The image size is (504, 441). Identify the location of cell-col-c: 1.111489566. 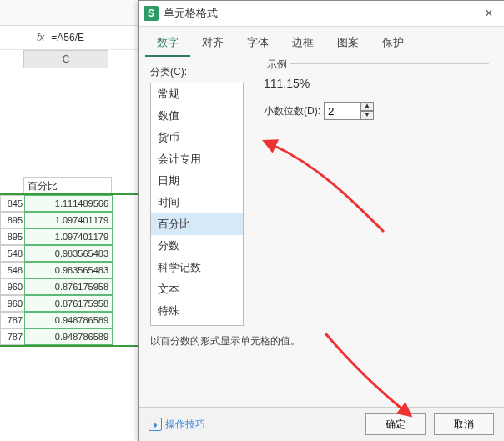
(68, 203).